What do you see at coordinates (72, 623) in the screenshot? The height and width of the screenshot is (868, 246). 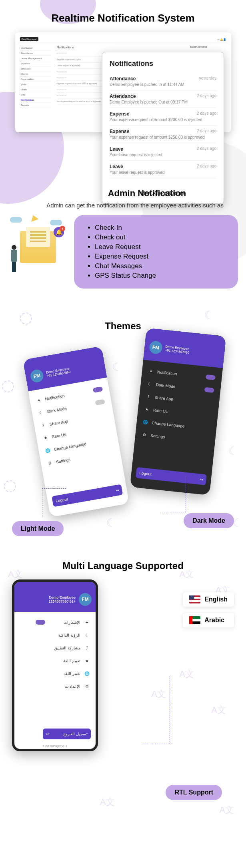 I see `drawer-label: الإشعارات` at bounding box center [72, 623].